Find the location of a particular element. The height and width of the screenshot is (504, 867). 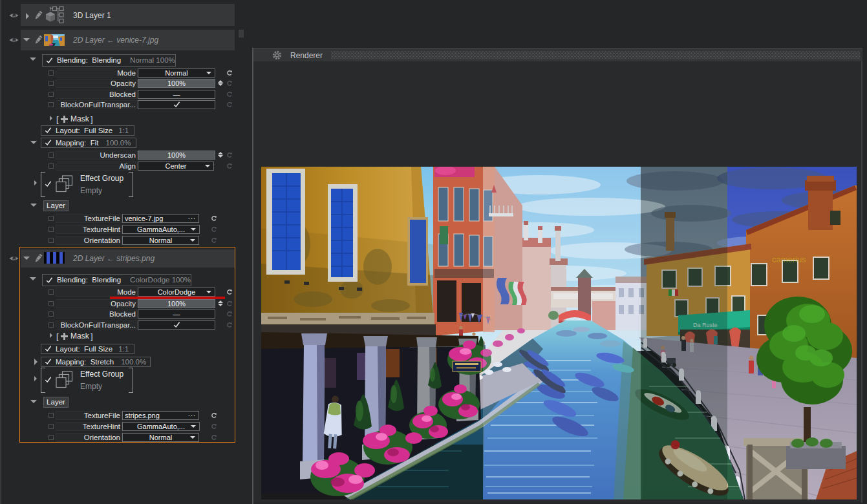

svg-text: camerius is located at coordinates (789, 260).